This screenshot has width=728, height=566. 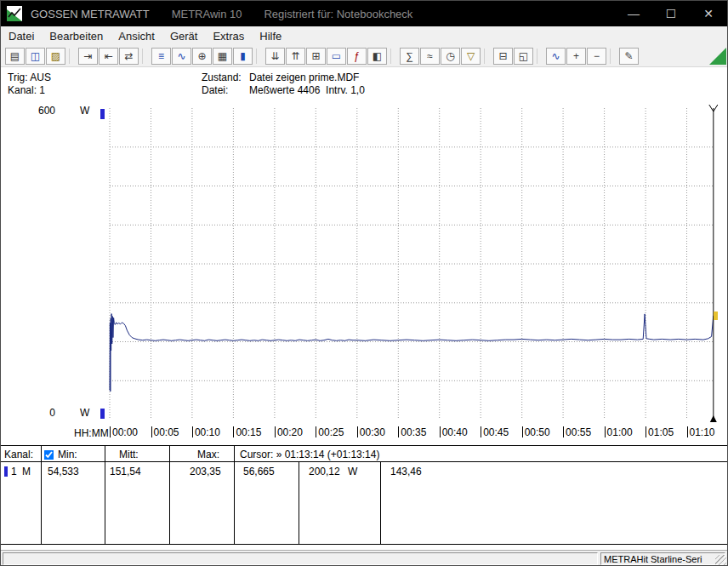 What do you see at coordinates (325, 472) in the screenshot?
I see `row-cursor-b-value: 200,12` at bounding box center [325, 472].